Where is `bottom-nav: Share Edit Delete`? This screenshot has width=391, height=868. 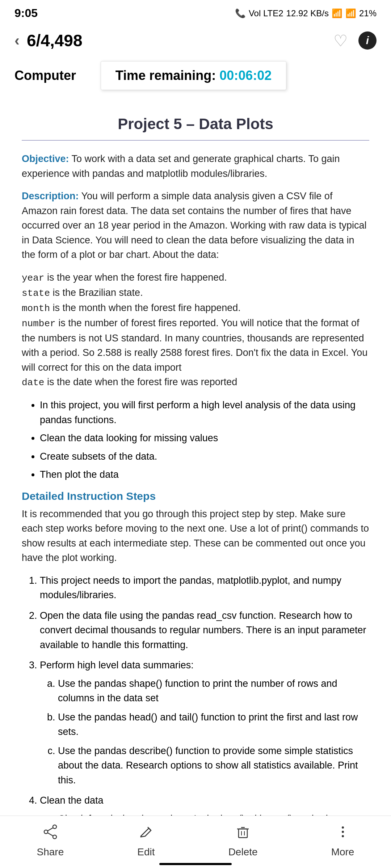
bottom-nav: Share Edit Delete is located at coordinates (196, 842).